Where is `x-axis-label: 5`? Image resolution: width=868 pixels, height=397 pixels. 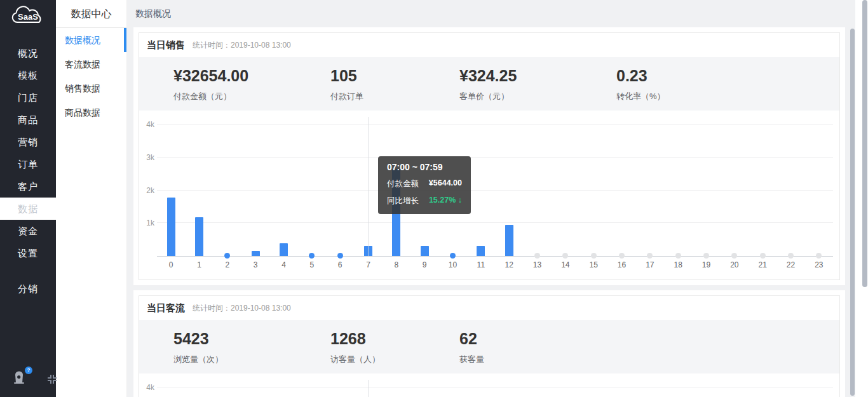
x-axis-label: 5 is located at coordinates (312, 265).